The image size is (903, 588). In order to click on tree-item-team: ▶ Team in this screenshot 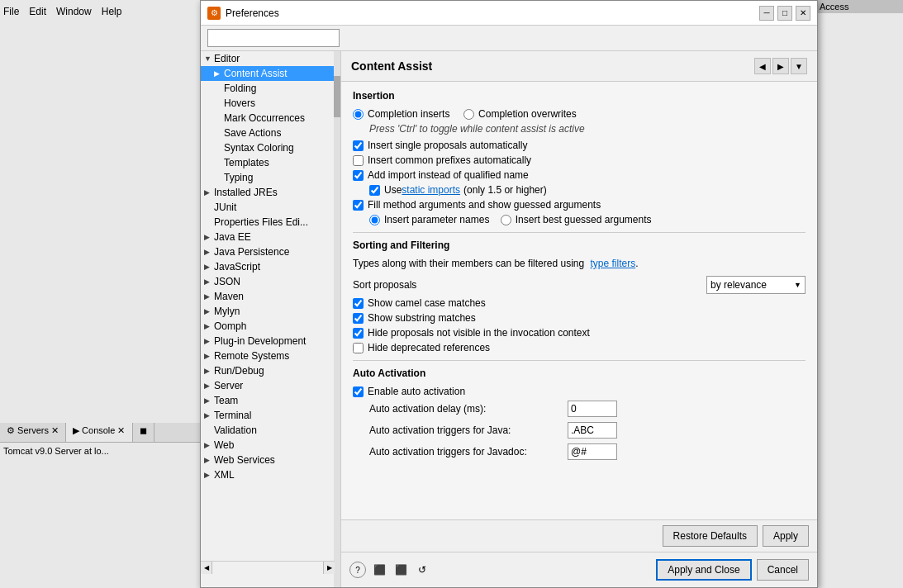, I will do `click(271, 401)`.